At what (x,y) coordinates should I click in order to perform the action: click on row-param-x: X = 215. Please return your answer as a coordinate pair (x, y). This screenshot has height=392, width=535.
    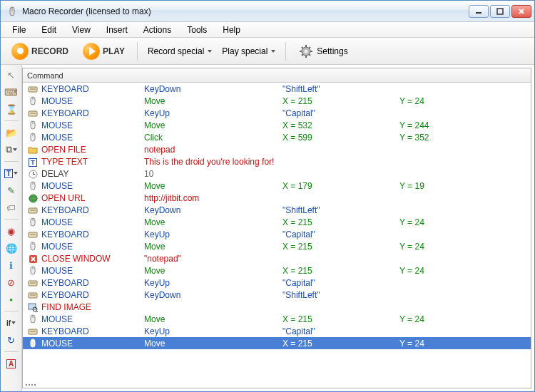
    Looking at the image, I should click on (340, 222).